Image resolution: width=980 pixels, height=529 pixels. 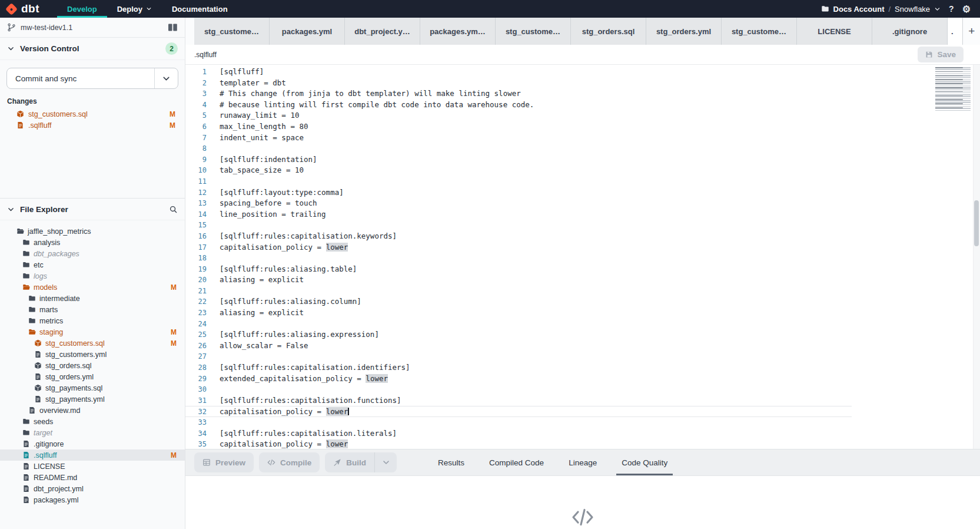 What do you see at coordinates (910, 31) in the screenshot?
I see `file-tab: .gitignore` at bounding box center [910, 31].